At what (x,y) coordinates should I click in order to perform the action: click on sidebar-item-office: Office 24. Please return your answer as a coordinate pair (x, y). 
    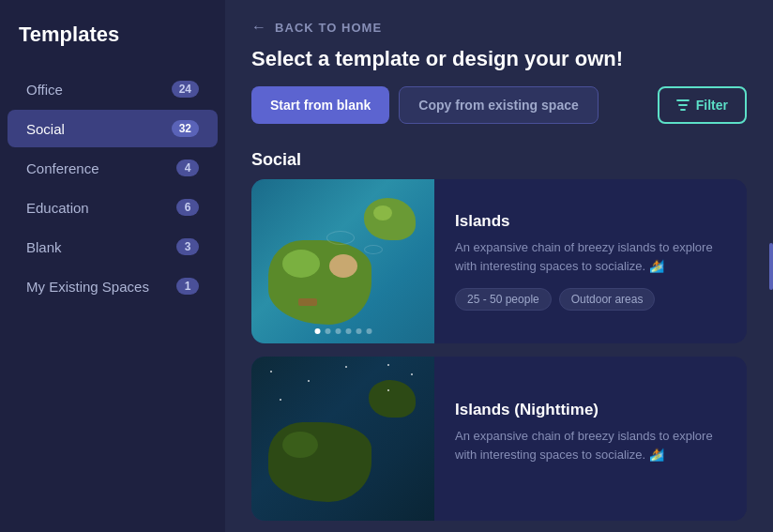
    Looking at the image, I should click on (113, 89).